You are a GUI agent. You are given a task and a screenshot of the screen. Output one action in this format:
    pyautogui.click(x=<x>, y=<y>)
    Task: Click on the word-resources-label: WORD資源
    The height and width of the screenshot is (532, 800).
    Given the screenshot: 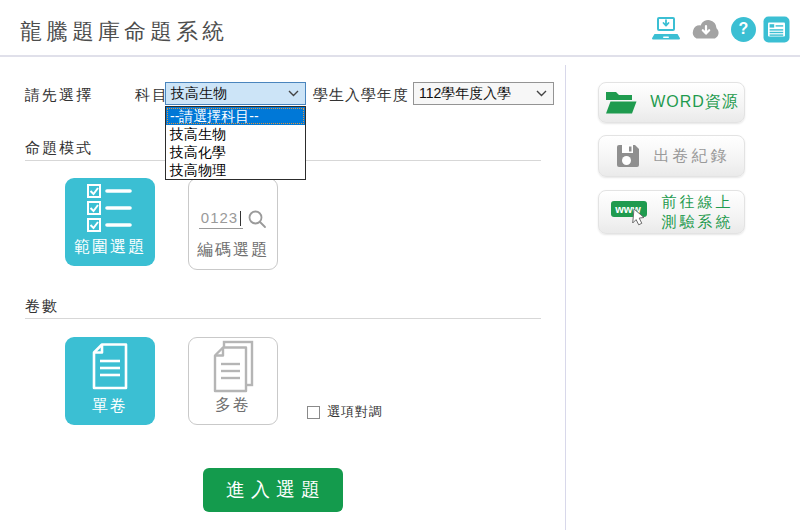 What is the action you would take?
    pyautogui.click(x=694, y=102)
    